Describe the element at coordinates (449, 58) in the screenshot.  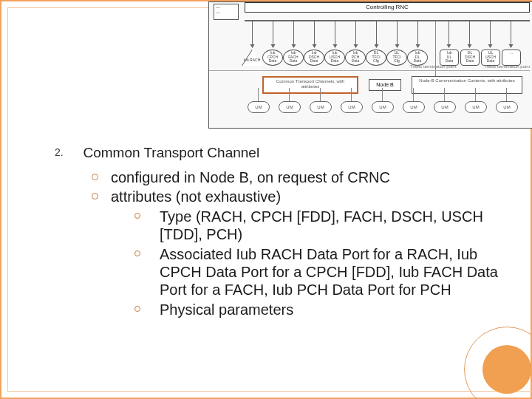
I see `node-9: IubULData` at that location.